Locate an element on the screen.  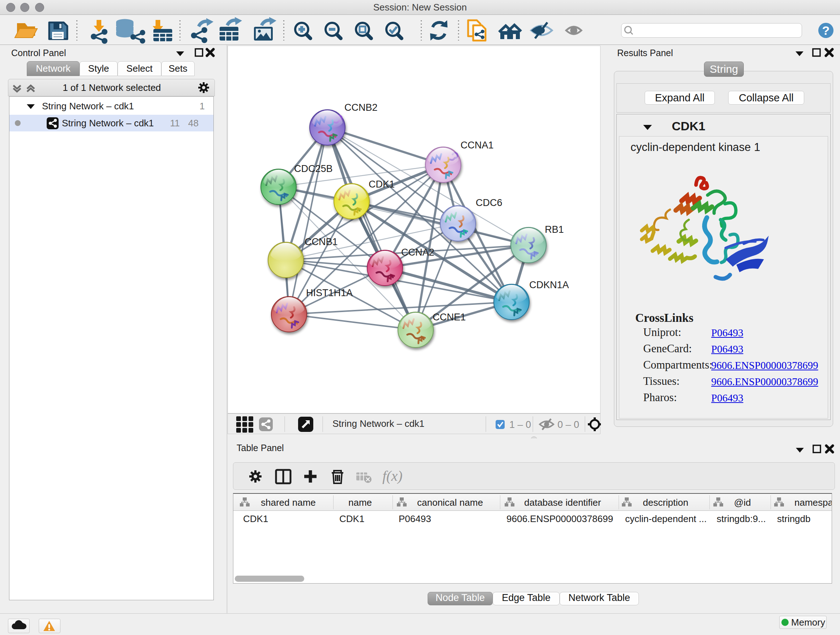
svg-text: CDK1 is located at coordinates (382, 184).